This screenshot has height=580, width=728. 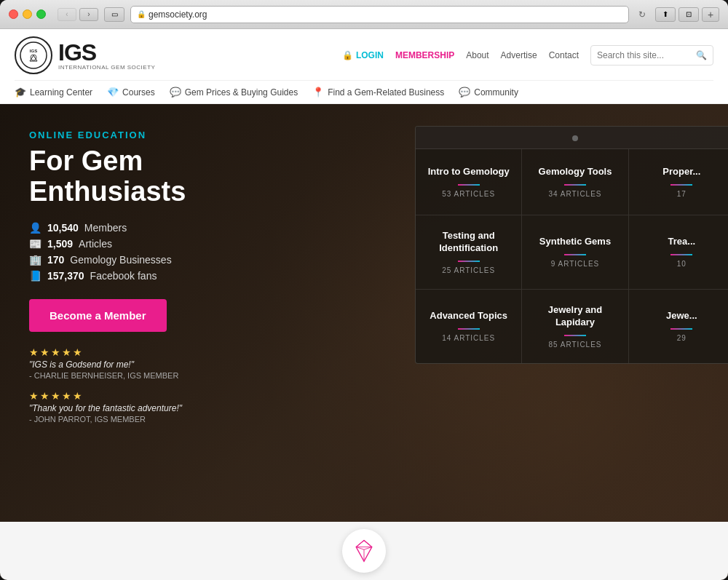 I want to click on diamond-logo, so click(x=364, y=551).